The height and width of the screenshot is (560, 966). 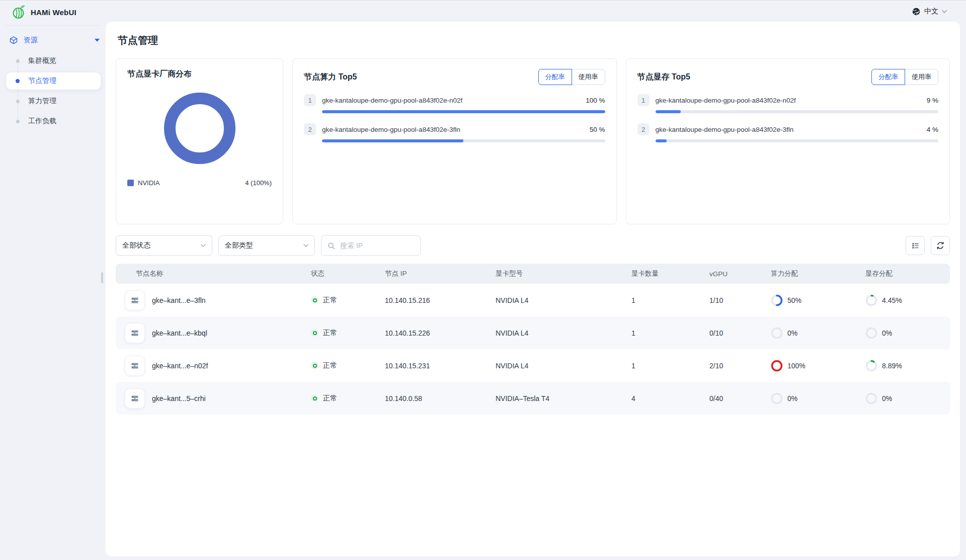 I want to click on gpu-count: 4, so click(x=670, y=398).